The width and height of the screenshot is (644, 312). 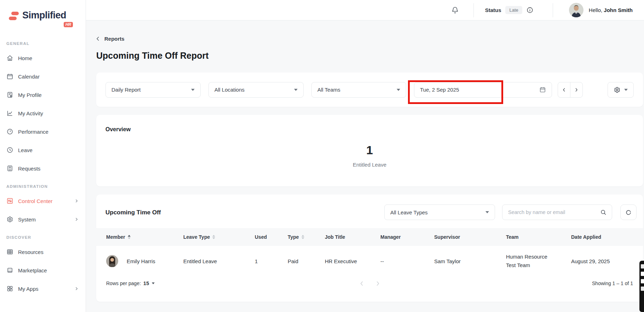 What do you see at coordinates (256, 261) in the screenshot?
I see `used-cell: 1` at bounding box center [256, 261].